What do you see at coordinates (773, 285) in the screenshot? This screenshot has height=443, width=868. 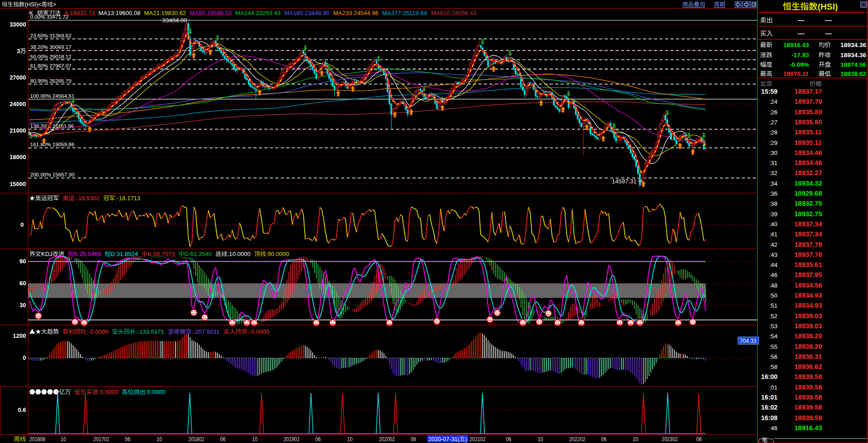 I see `svg-text: :48` at bounding box center [773, 285].